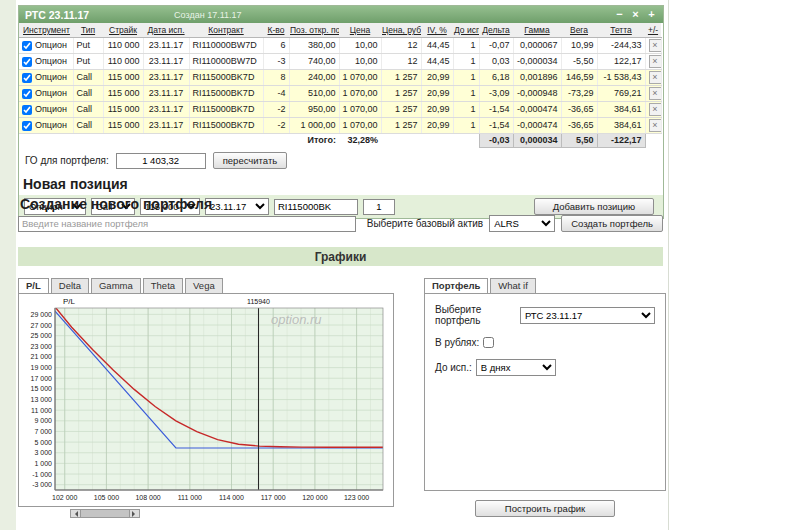 This screenshot has height=530, width=800. What do you see at coordinates (466, 30) in the screenshot?
I see `column-header-10: До исп.` at bounding box center [466, 30].